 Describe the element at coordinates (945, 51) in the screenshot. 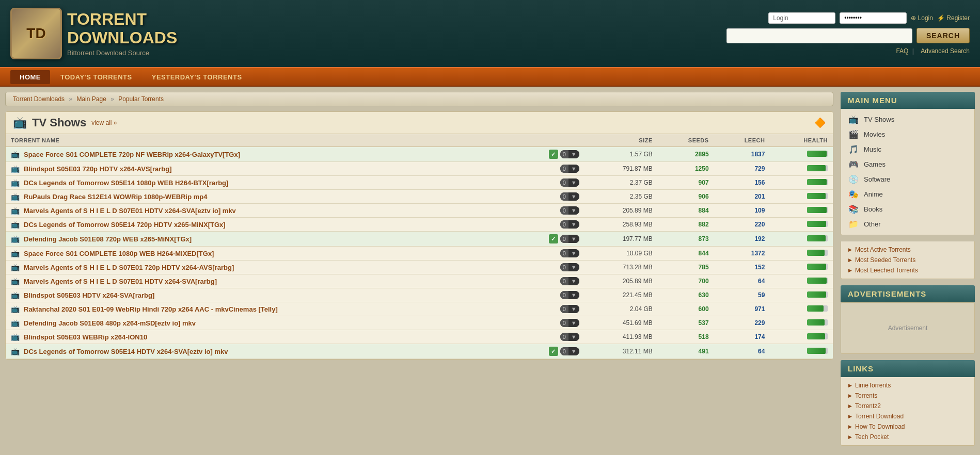

I see `advanced-search-link: Advanced Search` at that location.